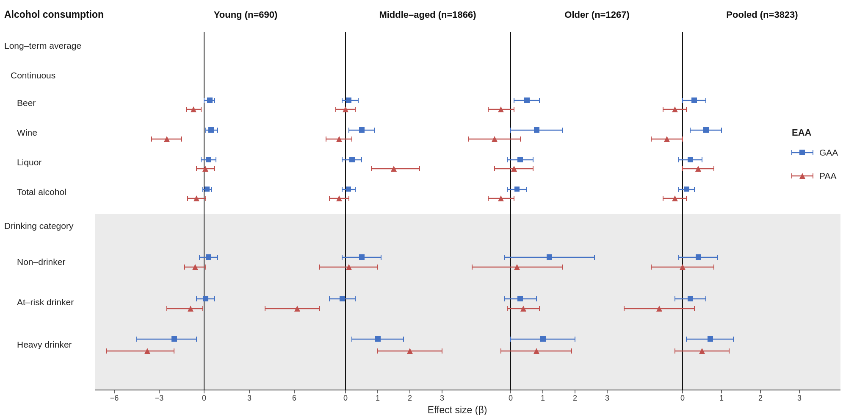  Describe the element at coordinates (249, 398) in the screenshot. I see `tick-1-3: 3` at that location.